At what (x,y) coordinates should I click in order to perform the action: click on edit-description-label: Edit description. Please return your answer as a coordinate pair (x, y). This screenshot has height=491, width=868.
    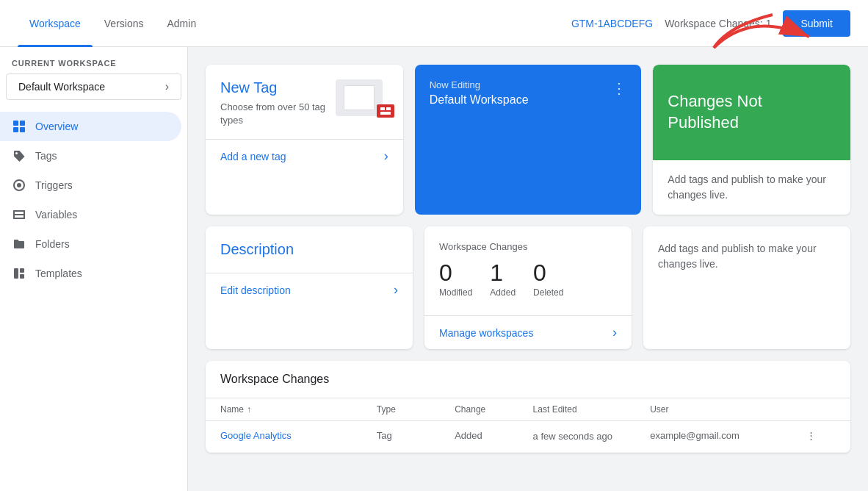
    Looking at the image, I should click on (256, 290).